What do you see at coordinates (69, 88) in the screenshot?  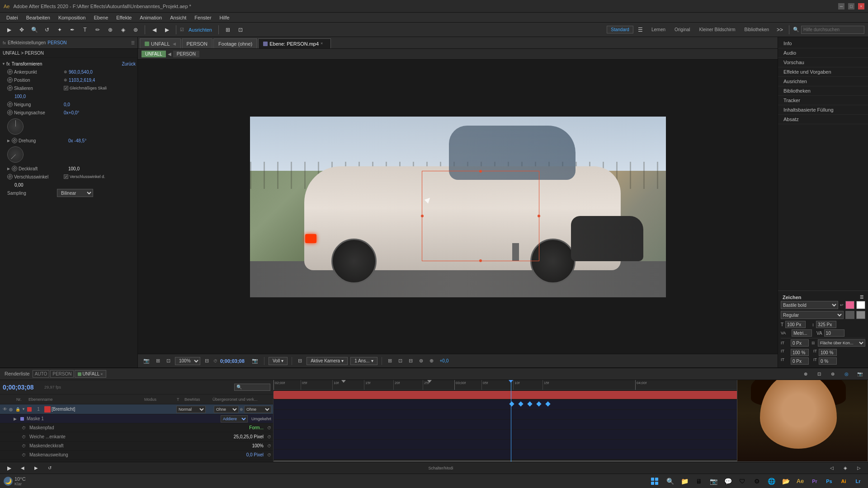 I see `scale-row: Skalieren Gleichmäßiges Skali` at bounding box center [69, 88].